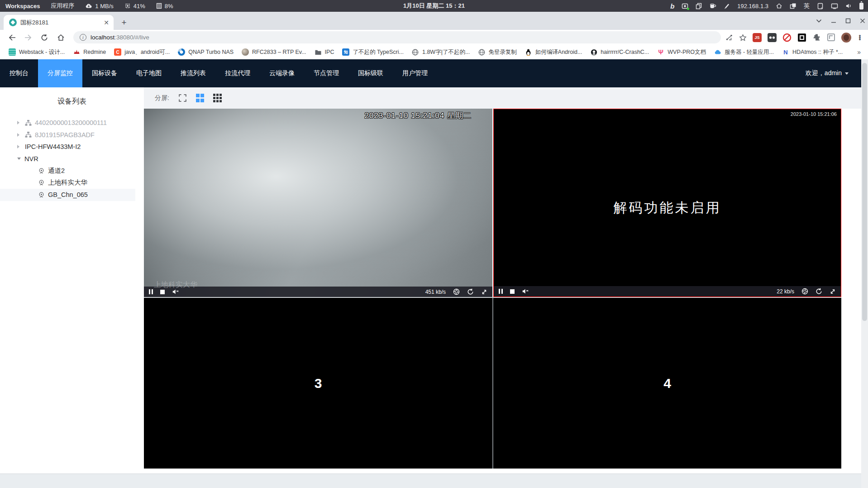 The height and width of the screenshot is (488, 868). I want to click on ip-address-indicator: 192.168.1.3, so click(753, 6).